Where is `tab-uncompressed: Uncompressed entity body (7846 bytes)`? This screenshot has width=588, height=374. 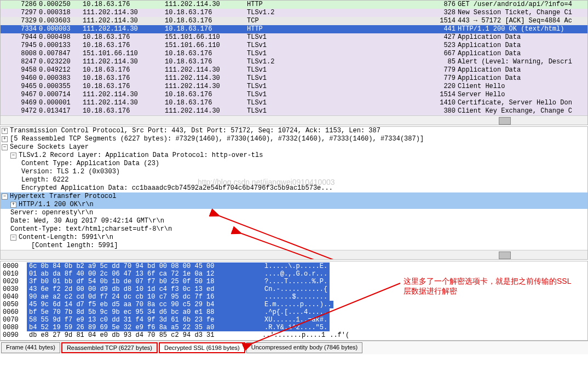 tab-uncompressed: Uncompressed entity body (7846 bytes) is located at coordinates (304, 348).